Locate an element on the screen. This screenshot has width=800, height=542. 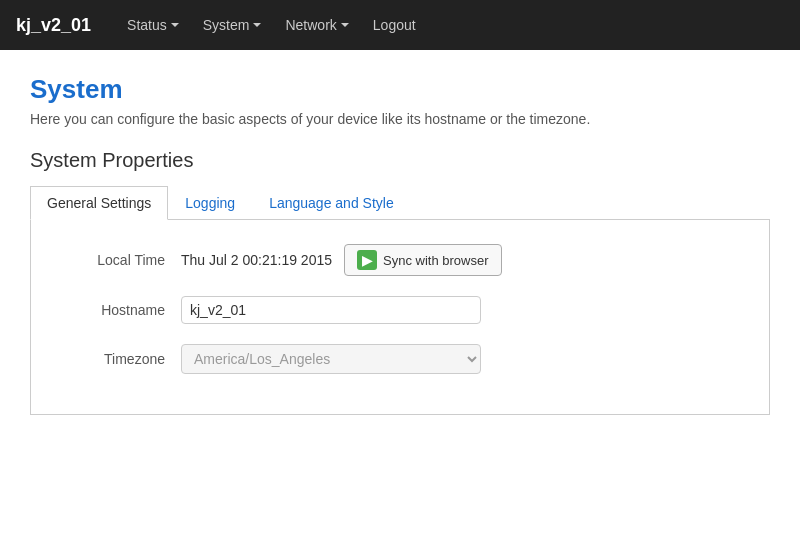
timezone-select: America/Los_Angeles UTC America/New_York… is located at coordinates (331, 359).